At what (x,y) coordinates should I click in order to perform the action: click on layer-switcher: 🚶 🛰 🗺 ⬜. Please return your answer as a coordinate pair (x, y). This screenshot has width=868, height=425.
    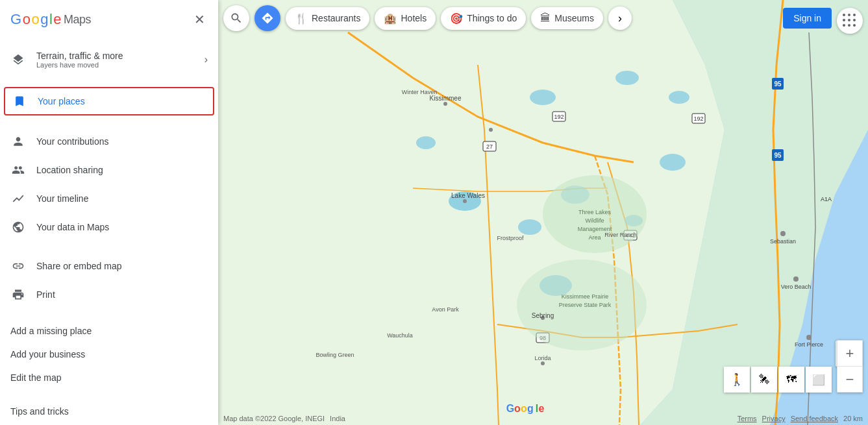
    Looking at the image, I should click on (778, 380).